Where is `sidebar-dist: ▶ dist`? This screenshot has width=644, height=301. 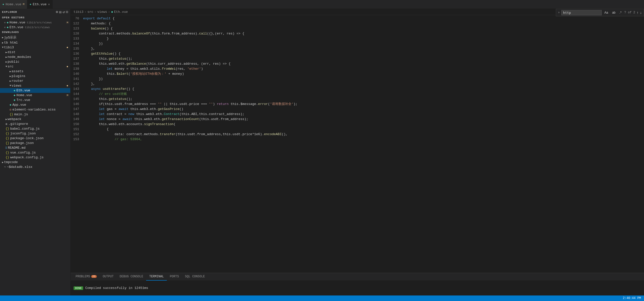
sidebar-dist: ▶ dist is located at coordinates (35, 52).